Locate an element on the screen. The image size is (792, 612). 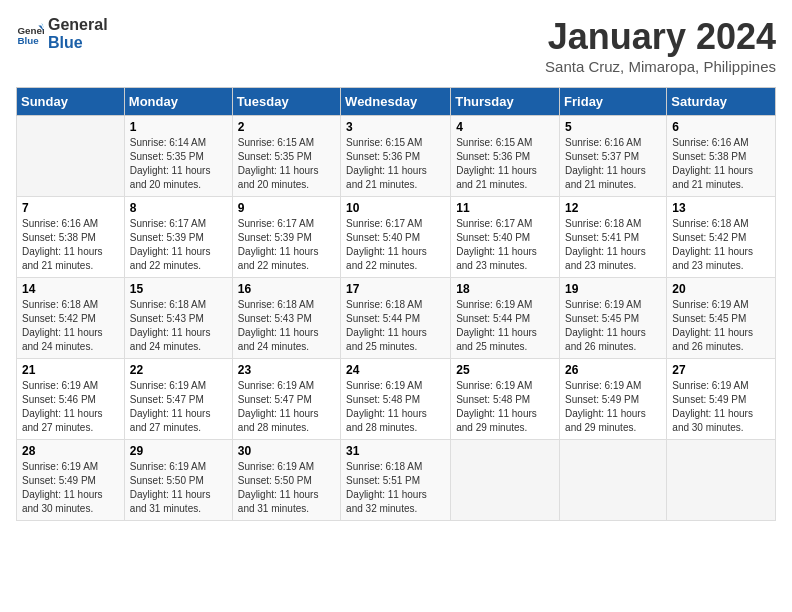
day-number: 2 is located at coordinates (286, 127).